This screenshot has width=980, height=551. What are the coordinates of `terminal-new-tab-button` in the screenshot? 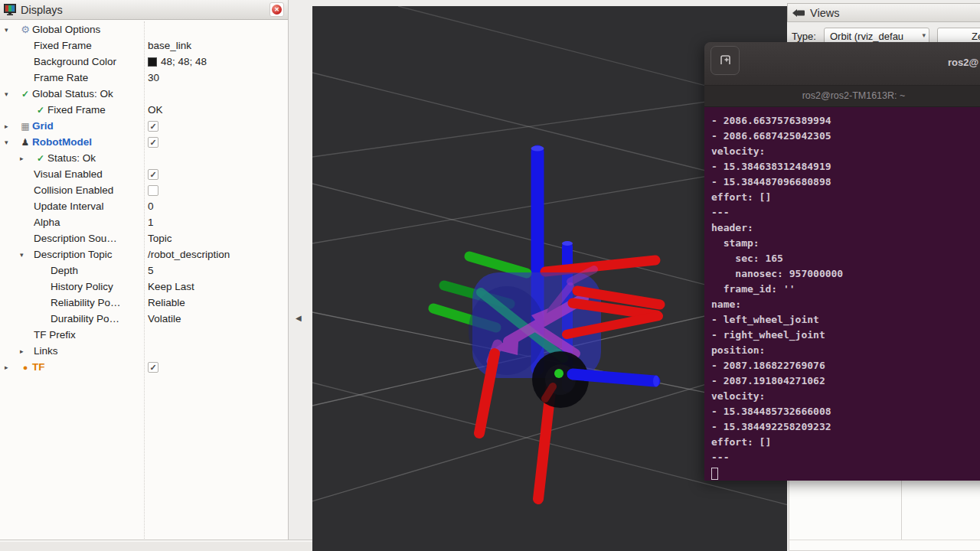 It's located at (725, 60).